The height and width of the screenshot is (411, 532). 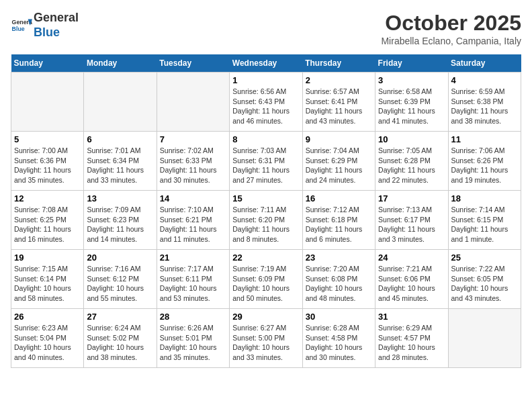 What do you see at coordinates (451, 23) in the screenshot?
I see `month-title: October 2025` at bounding box center [451, 23].